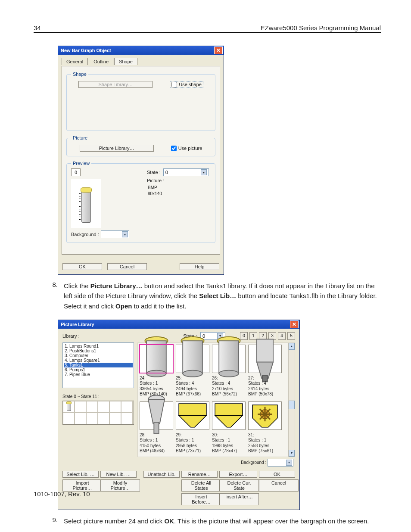 Image resolution: width=411 pixels, height=532 pixels. I want to click on state-label: State :, so click(154, 172).